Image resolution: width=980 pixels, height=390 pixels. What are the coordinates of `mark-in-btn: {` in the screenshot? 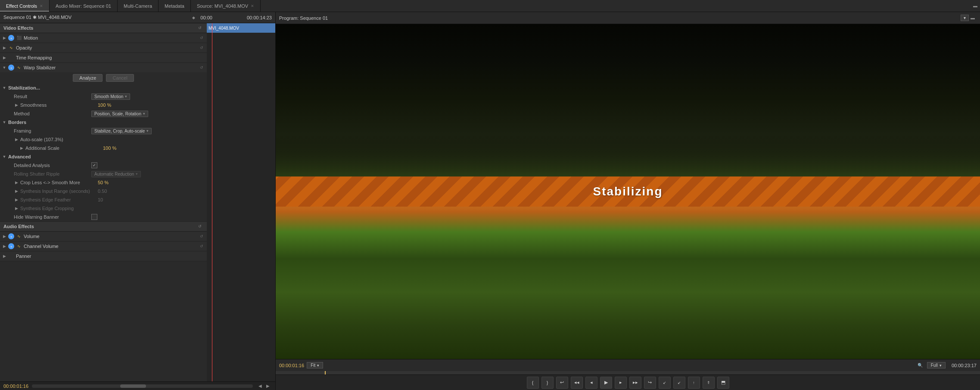 It's located at (533, 383).